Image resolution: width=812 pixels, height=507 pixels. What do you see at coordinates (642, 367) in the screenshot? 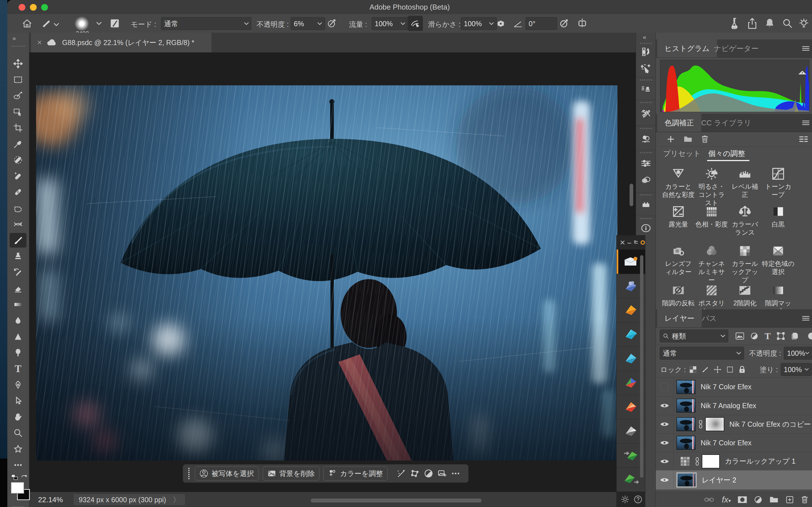
I see `nik-panel-scrollbar` at bounding box center [642, 367].